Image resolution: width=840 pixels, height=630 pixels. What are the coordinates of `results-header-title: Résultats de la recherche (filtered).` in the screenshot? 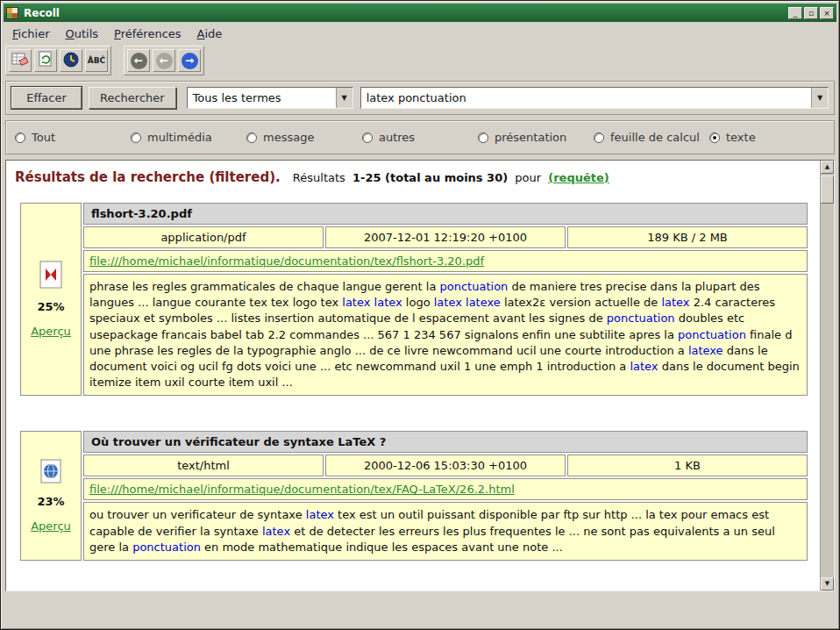 It's located at (147, 177).